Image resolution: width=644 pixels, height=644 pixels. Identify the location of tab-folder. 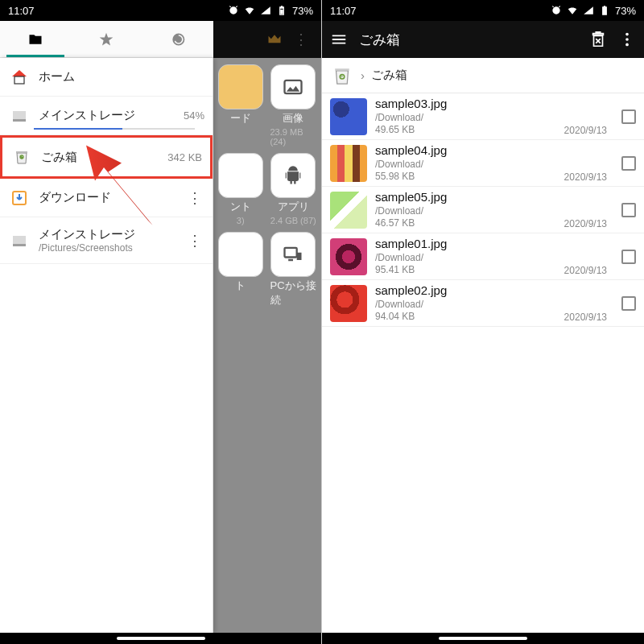
(35, 39).